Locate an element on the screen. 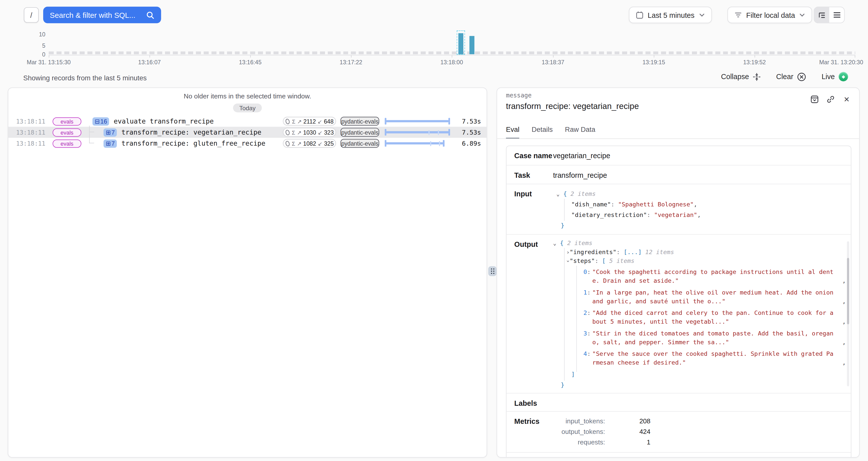 The width and height of the screenshot is (868, 461). clear-button: Clear is located at coordinates (791, 77).